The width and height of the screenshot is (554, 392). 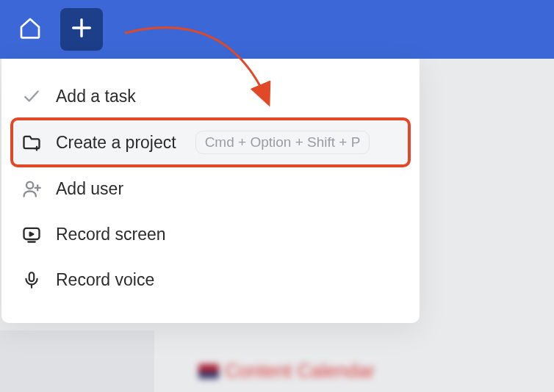 What do you see at coordinates (210, 234) in the screenshot?
I see `menu-item-record-screen: Record screen` at bounding box center [210, 234].